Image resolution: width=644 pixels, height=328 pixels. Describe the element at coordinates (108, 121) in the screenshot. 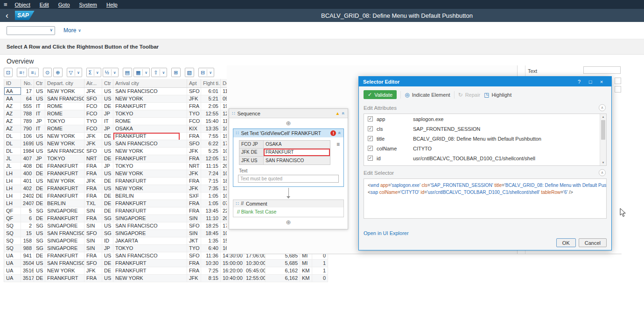

I see `table-cell: IT` at that location.